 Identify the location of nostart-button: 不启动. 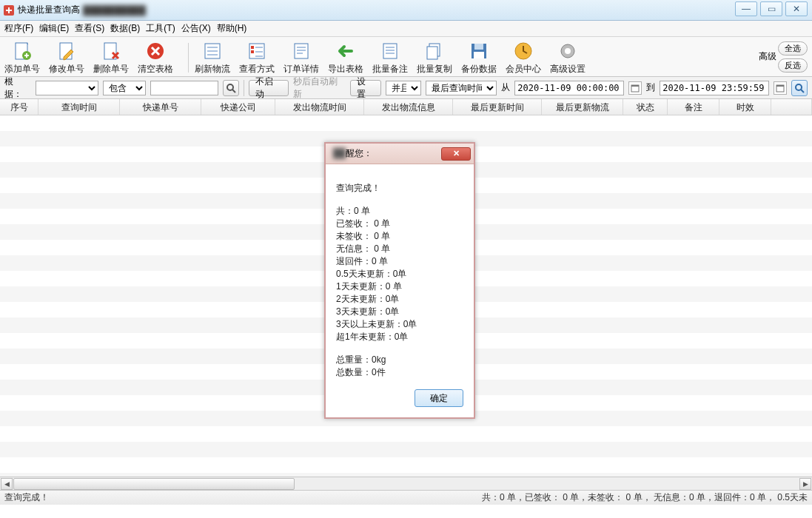
(269, 88).